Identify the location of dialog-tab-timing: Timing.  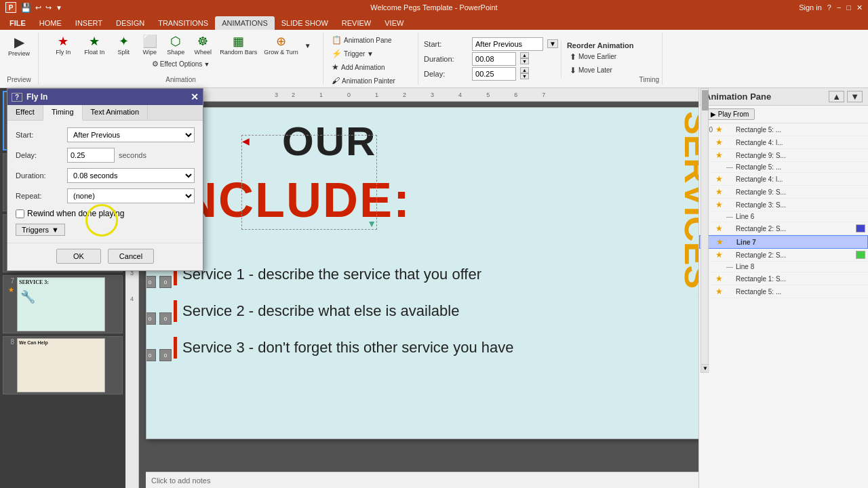
(63, 113).